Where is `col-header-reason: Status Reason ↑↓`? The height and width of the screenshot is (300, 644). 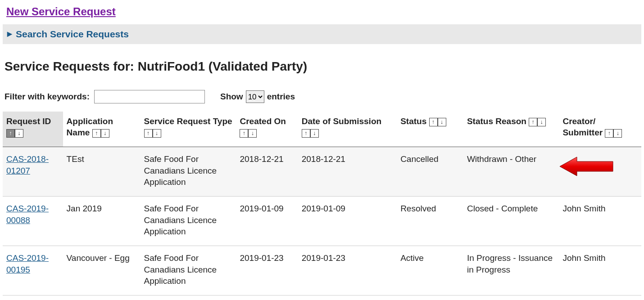
col-header-reason: Status Reason ↑↓ is located at coordinates (512, 130).